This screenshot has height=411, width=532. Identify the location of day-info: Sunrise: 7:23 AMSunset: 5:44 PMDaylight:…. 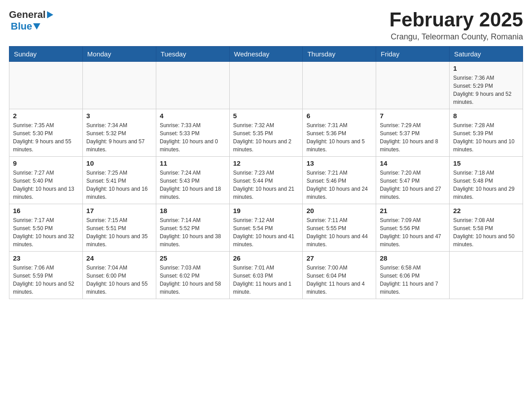
(266, 185).